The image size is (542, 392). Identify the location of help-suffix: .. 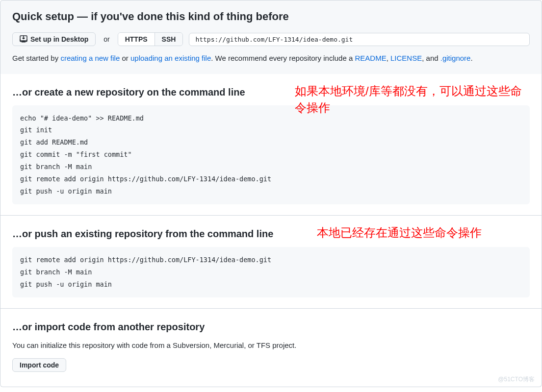
(471, 58).